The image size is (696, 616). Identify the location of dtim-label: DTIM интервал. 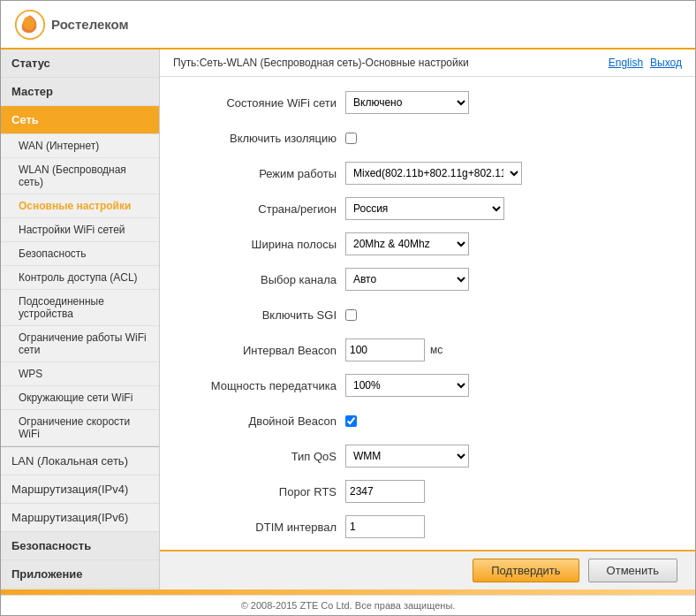
(266, 527).